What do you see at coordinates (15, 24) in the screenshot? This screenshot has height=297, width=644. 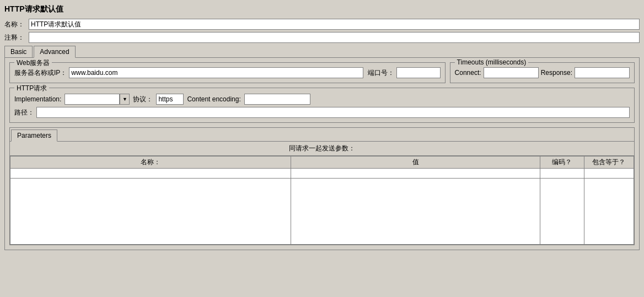 I see `name-label: 名称：` at bounding box center [15, 24].